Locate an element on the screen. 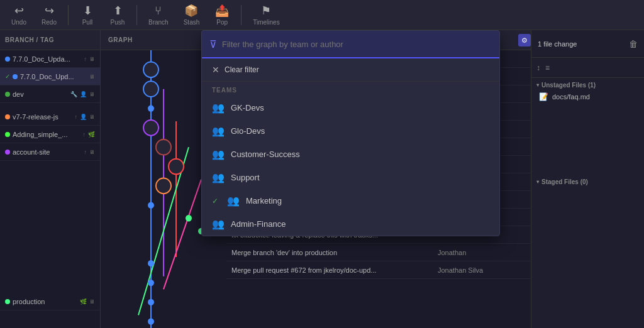 The image size is (644, 328). staged-section: ▾ Staged Files (0) is located at coordinates (587, 181).